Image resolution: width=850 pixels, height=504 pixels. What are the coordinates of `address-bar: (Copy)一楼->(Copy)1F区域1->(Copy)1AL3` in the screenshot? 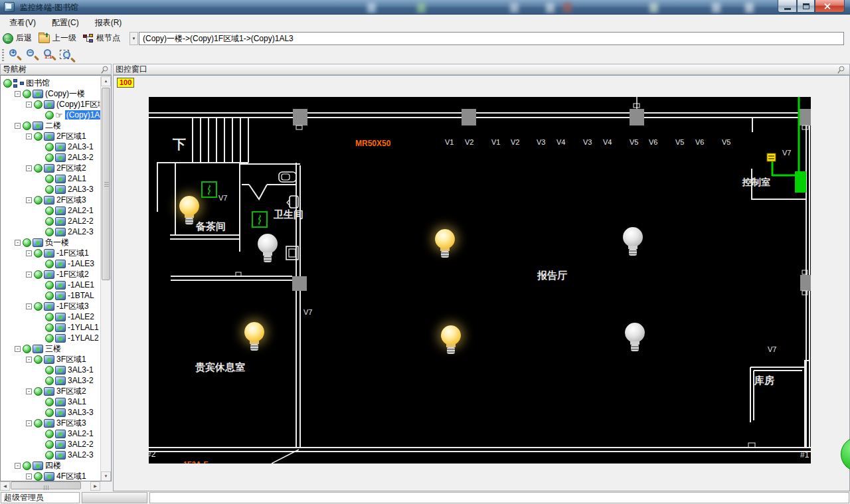 It's located at (491, 39).